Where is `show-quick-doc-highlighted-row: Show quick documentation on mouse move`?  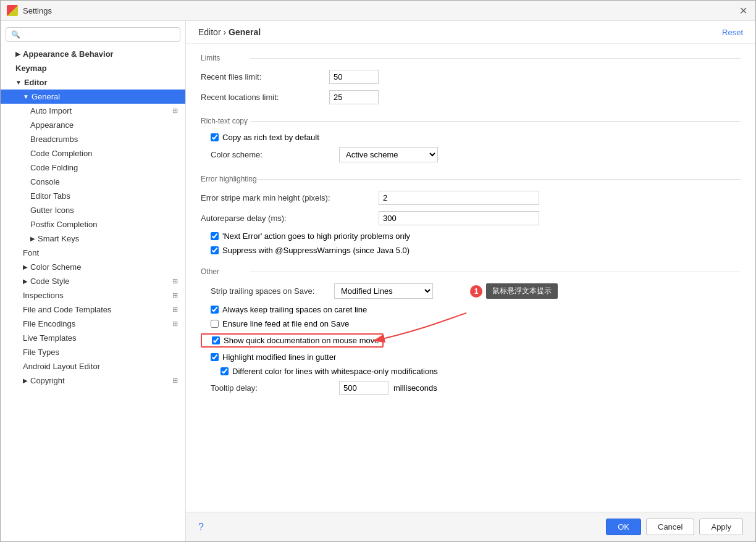 show-quick-doc-highlighted-row: Show quick documentation on mouse move is located at coordinates (292, 341).